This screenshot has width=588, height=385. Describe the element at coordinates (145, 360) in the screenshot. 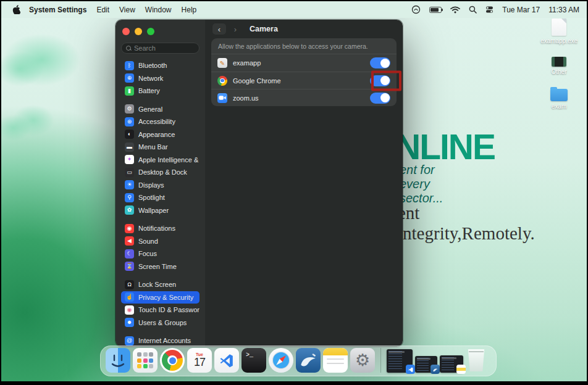

I see `dock-launchpad-icon` at that location.